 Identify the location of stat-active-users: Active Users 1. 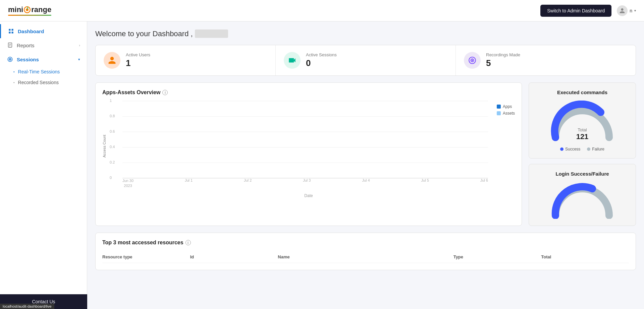
(186, 60).